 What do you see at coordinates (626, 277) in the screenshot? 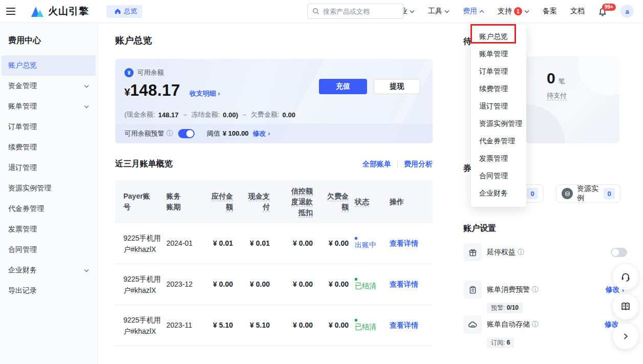
I see `customer-service-button` at bounding box center [626, 277].